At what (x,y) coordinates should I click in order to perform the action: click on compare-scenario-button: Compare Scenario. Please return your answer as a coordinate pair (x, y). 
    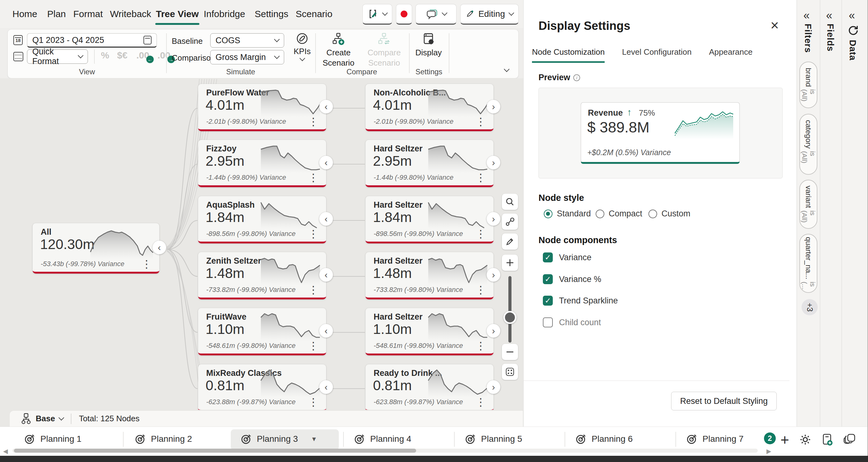
    Looking at the image, I should click on (384, 50).